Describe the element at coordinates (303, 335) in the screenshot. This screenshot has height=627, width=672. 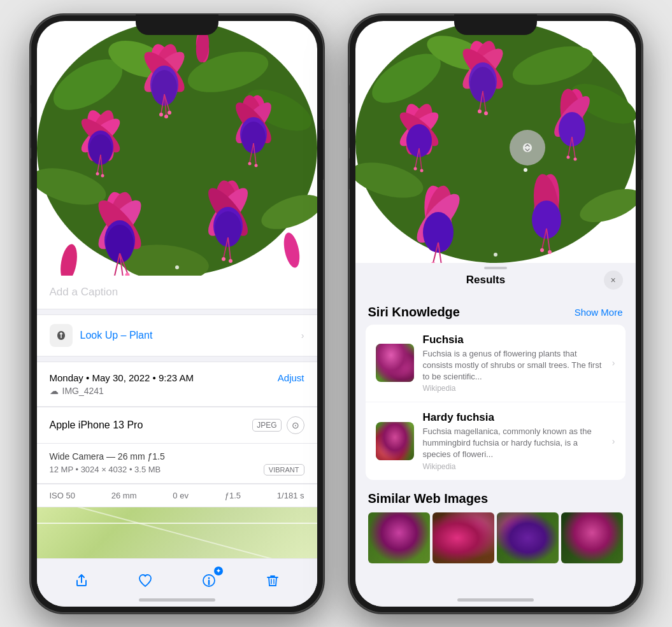
I see `lookup-chevron: ›` at that location.